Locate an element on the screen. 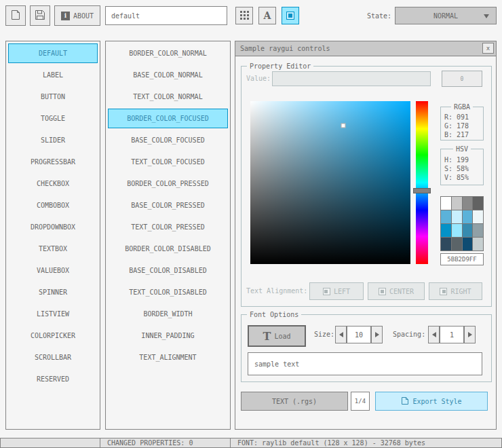 This screenshot has height=448, width=502. control-item-combobox: COMBOBOX is located at coordinates (53, 205).